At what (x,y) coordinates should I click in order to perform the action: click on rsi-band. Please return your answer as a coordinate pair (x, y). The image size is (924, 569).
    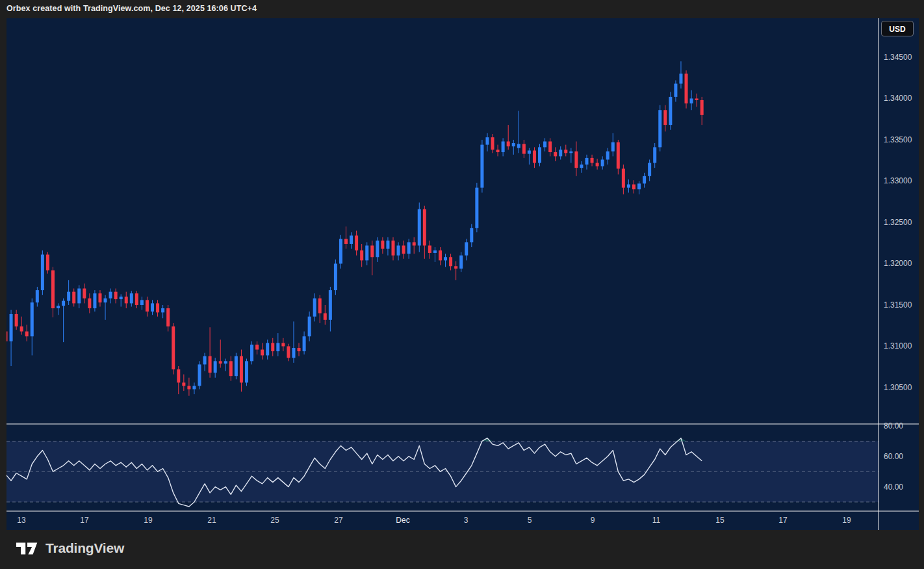
    Looking at the image, I should click on (443, 471).